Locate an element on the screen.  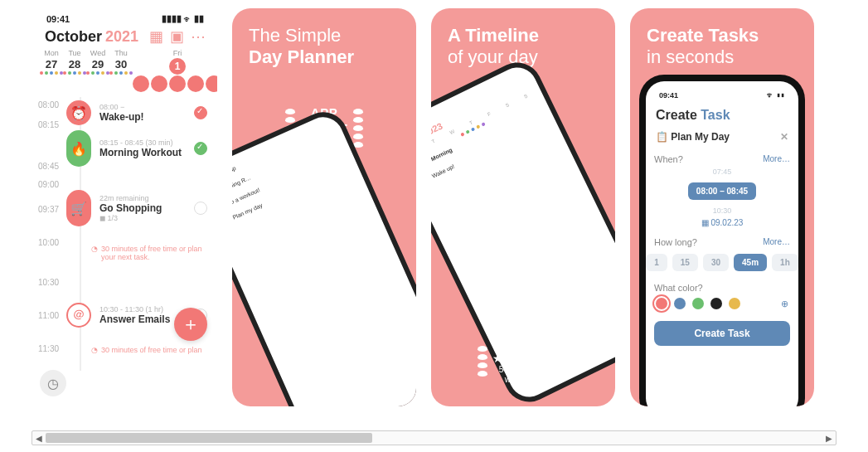
free-time-hint-2: ◔ 30 minutes of free time or plan is located at coordinates (148, 350).